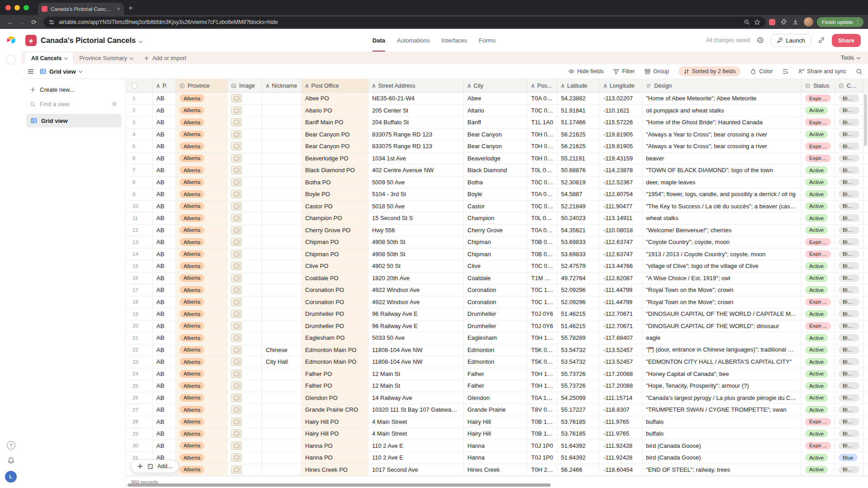  What do you see at coordinates (135, 86) in the screenshot?
I see `select-all-checkbox` at bounding box center [135, 86].